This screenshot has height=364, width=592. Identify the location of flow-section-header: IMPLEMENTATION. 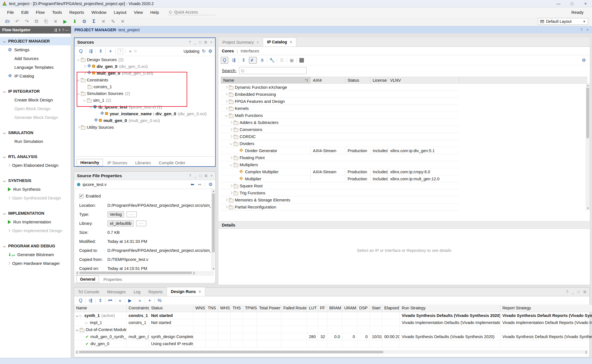
(36, 213).